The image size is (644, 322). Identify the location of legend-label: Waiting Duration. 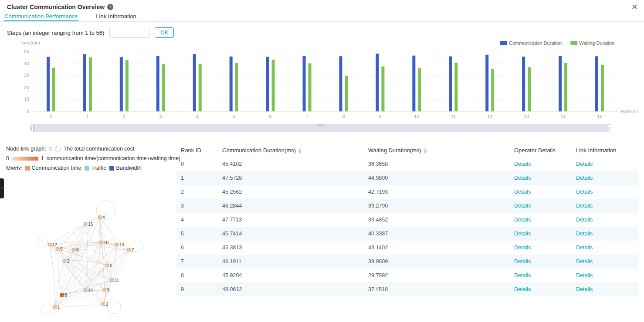
(597, 43).